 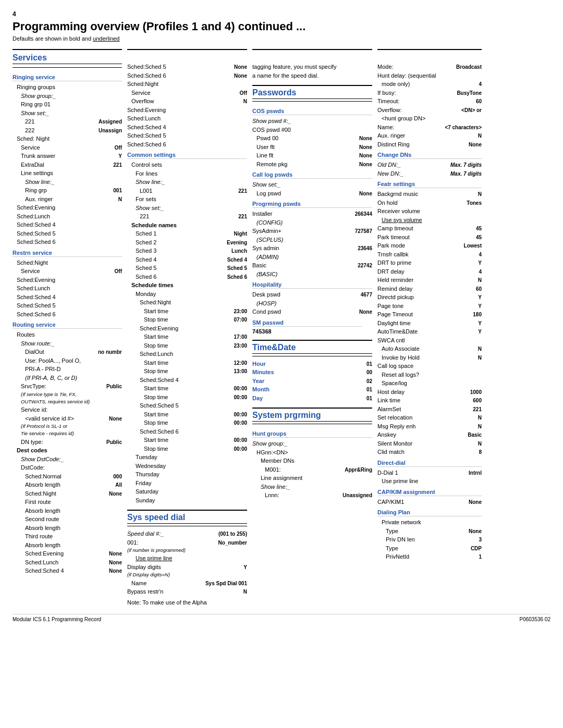 I want to click on cos-pswds-title: COS pswds, so click(x=312, y=112).